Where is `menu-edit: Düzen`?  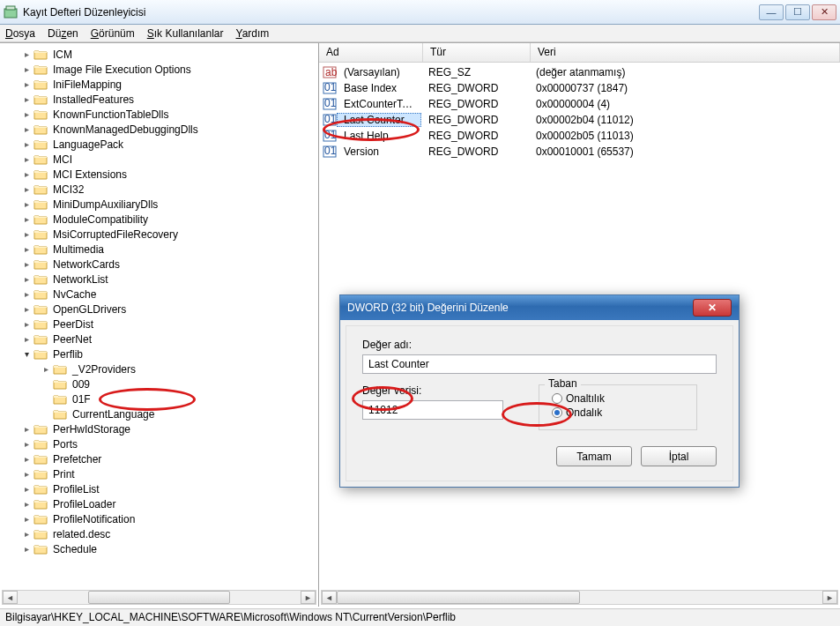
menu-edit: Düzen is located at coordinates (63, 34).